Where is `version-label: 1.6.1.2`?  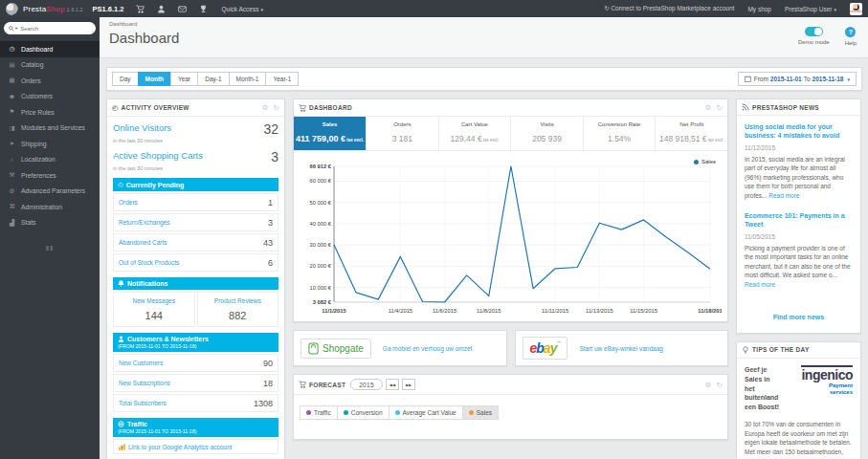
version-label: 1.6.1.2 is located at coordinates (75, 10).